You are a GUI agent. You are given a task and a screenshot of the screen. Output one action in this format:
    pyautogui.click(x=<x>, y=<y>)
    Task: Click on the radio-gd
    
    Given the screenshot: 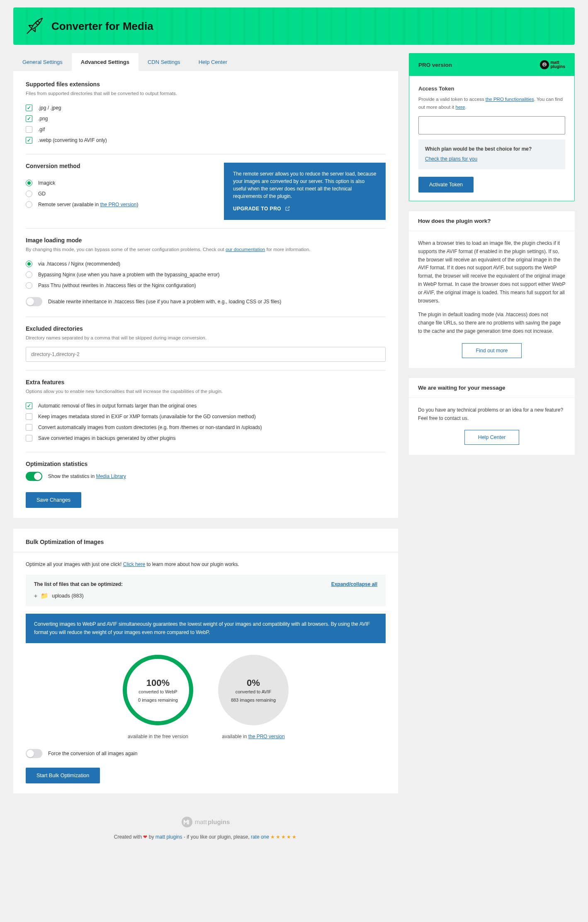 What is the action you would take?
    pyautogui.click(x=29, y=194)
    